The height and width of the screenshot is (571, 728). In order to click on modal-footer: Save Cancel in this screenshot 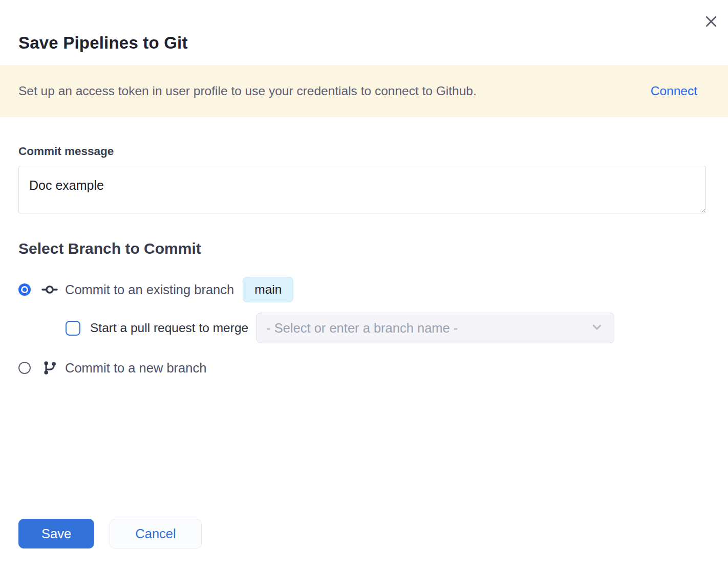, I will do `click(110, 534)`.